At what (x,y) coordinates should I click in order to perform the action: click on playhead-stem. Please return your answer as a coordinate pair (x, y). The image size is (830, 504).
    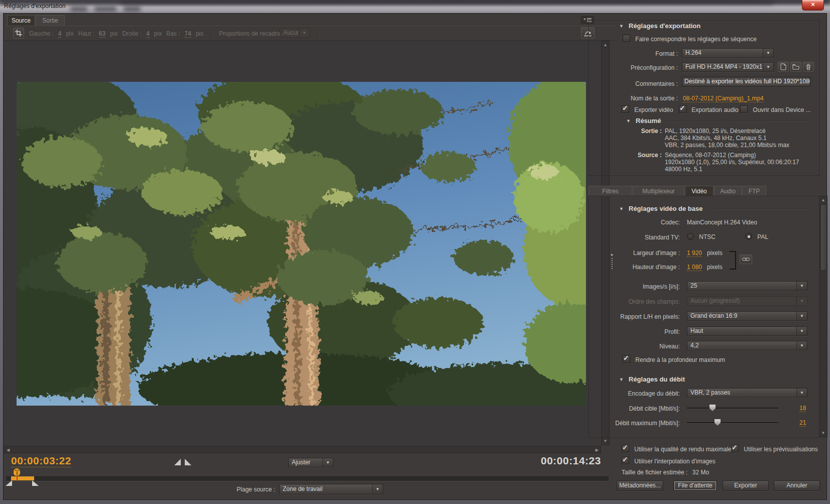
    Looking at the image, I should click on (17, 473).